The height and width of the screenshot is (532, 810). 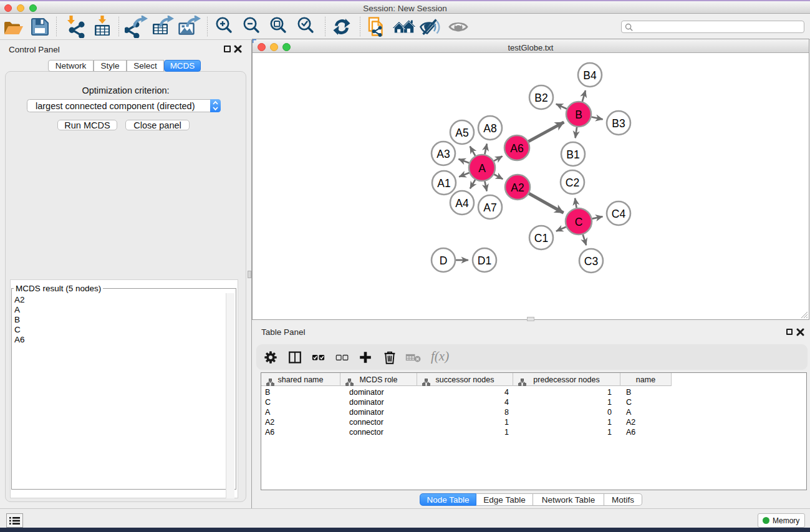 I want to click on svg-text: C3, so click(x=591, y=261).